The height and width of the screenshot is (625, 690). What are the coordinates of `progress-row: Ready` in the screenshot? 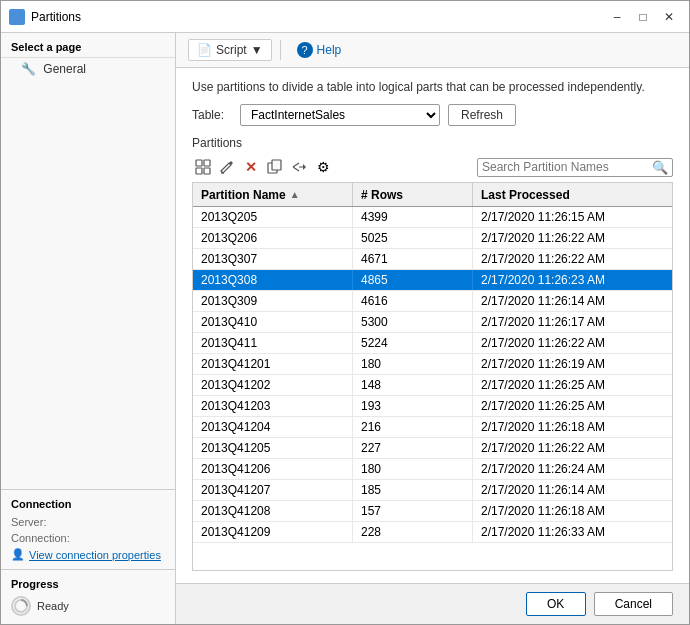 It's located at (88, 606).